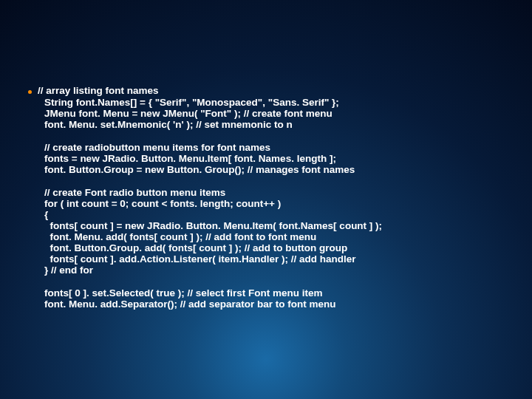 The height and width of the screenshot is (399, 532). I want to click on code-line: // array listing font names, so click(273, 91).